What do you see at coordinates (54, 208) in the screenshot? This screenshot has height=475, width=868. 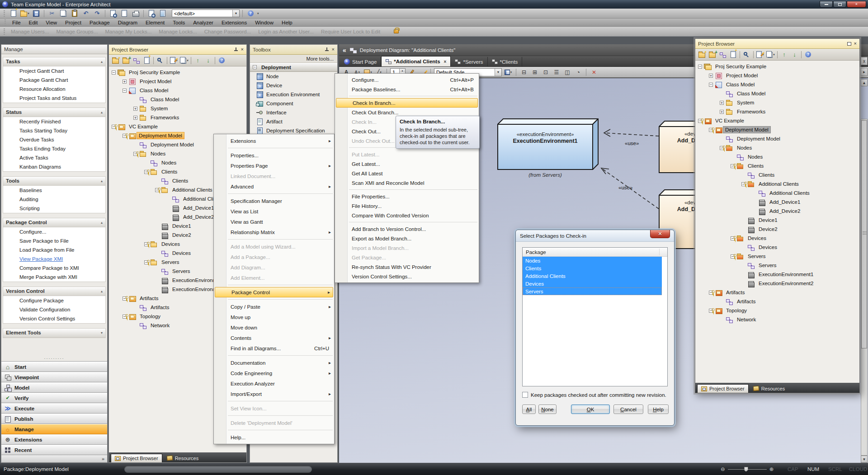 I see `manage-item-scripting: Scripting` at bounding box center [54, 208].